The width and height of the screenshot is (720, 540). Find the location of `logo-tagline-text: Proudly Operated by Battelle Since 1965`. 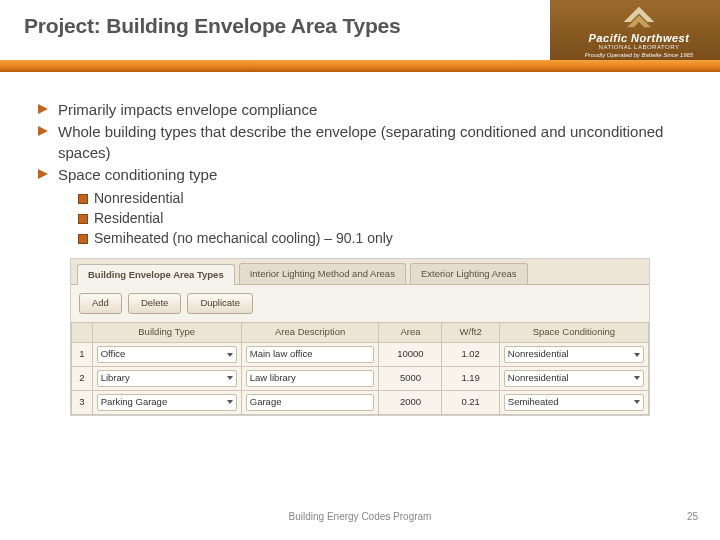

logo-tagline-text: Proudly Operated by Battelle Since 1965 is located at coordinates (639, 55).